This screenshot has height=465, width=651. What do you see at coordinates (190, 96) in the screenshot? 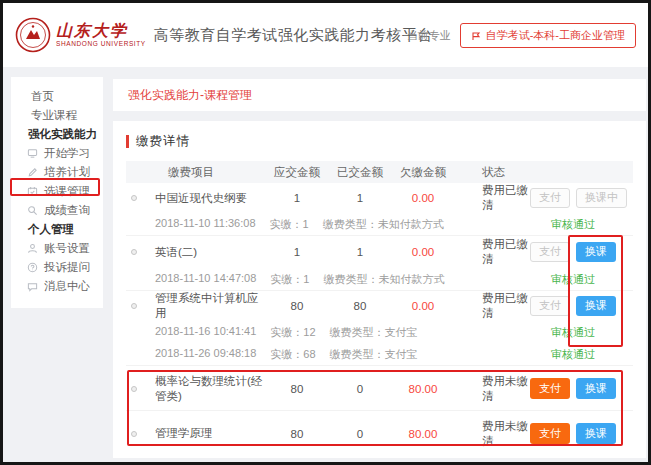
I see `breadcrumb: 强化实践能力-课程管理` at bounding box center [190, 96].